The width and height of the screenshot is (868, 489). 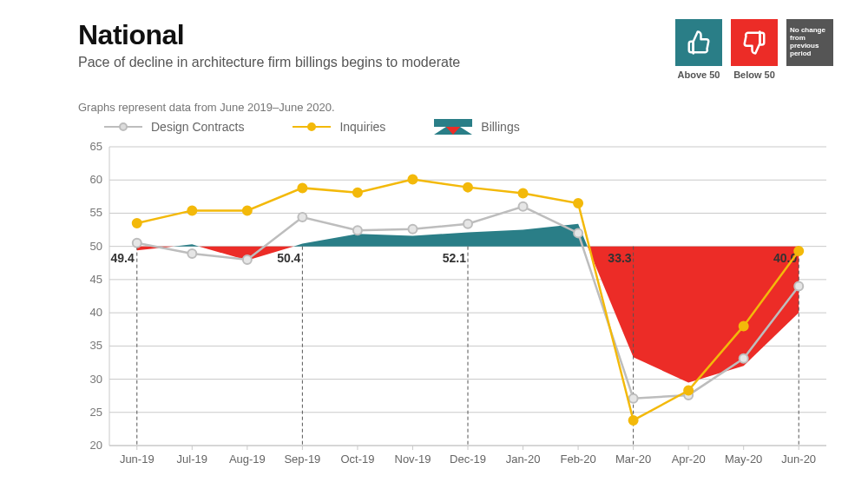 I want to click on svg-text: 50, so click(x=96, y=247).